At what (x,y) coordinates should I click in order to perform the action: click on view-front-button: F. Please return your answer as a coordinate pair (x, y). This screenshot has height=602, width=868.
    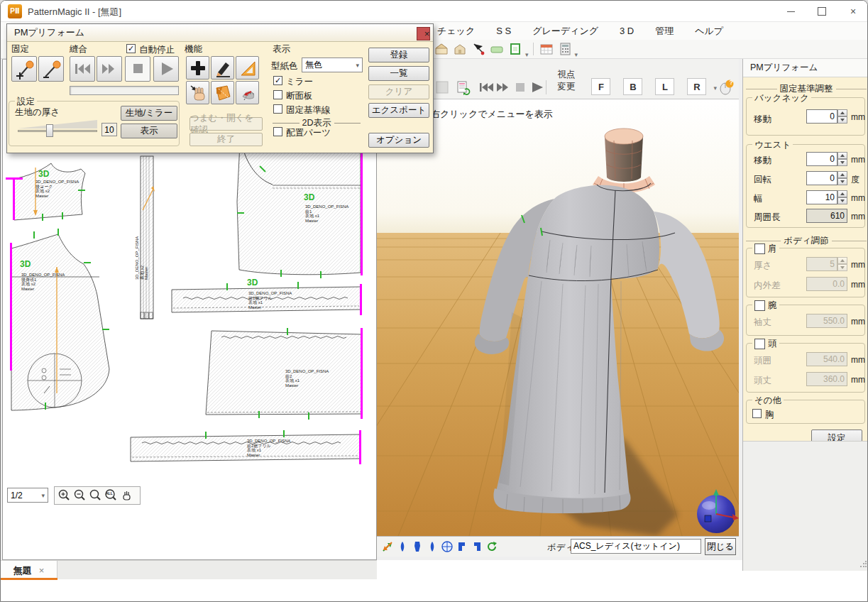
    Looking at the image, I should click on (600, 87).